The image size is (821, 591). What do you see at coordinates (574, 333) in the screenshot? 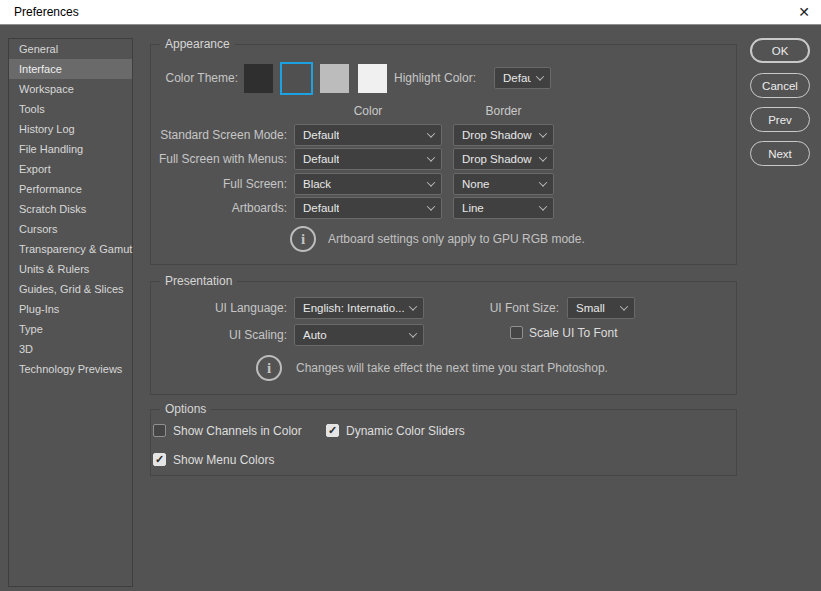
I see `scale-ui-to-font-label: Scale UI To Font` at bounding box center [574, 333].